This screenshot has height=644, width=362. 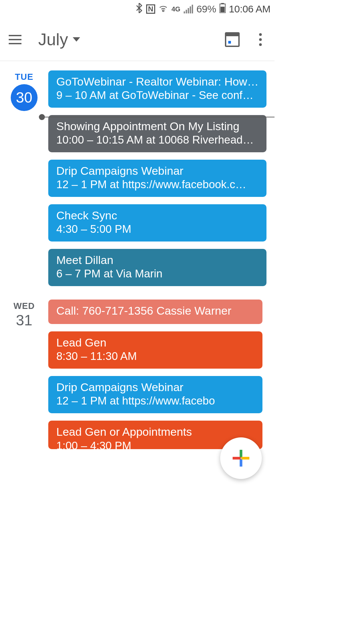 I want to click on event-card: Lead Gen 8:30 – 11:30 AM, so click(x=156, y=350).